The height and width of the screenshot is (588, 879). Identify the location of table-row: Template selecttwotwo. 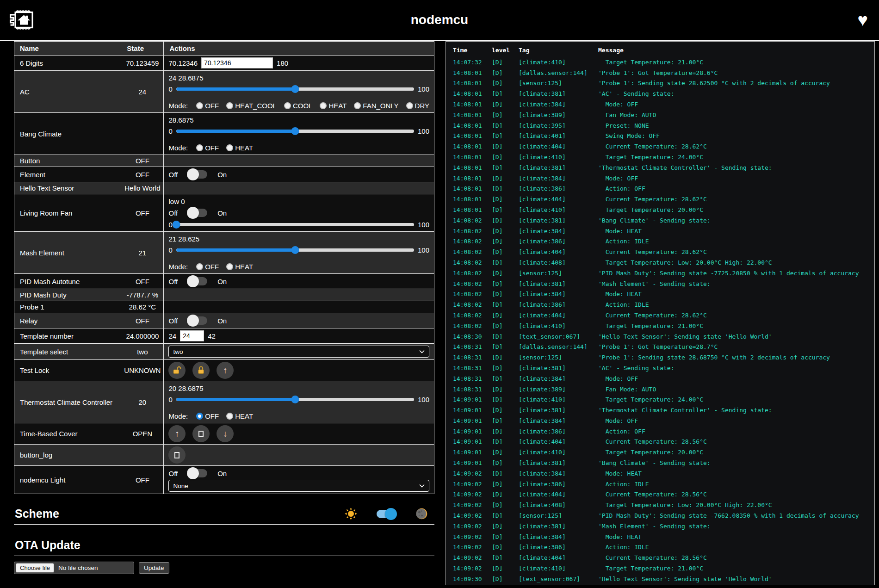
(224, 352).